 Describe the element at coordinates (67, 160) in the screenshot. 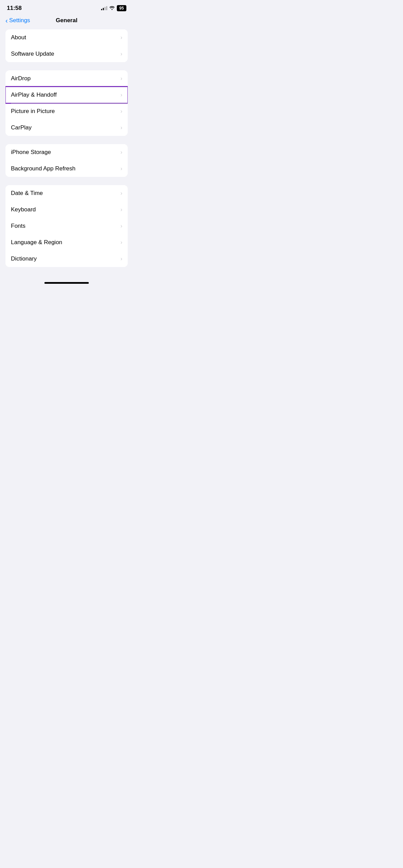

I see `settings-group-3: iPhone Storage › Background App Refresh …` at that location.